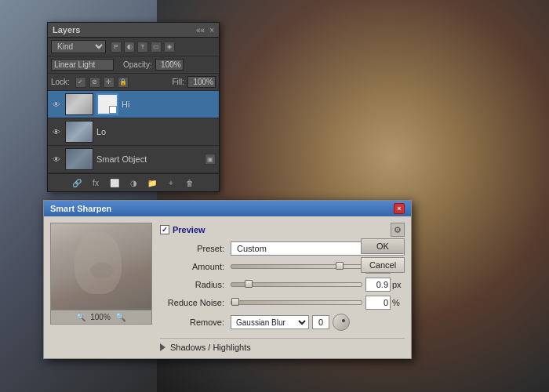 This screenshot has width=549, height=392. What do you see at coordinates (296, 267) in the screenshot?
I see `amount-slider` at bounding box center [296, 267].